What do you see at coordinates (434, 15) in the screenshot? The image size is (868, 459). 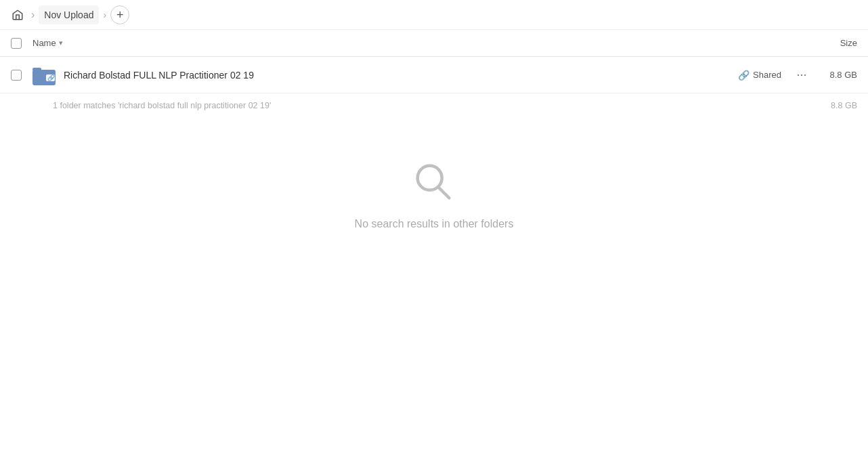 I see `breadcrumb-bar: › Nov Upload › +` at bounding box center [434, 15].